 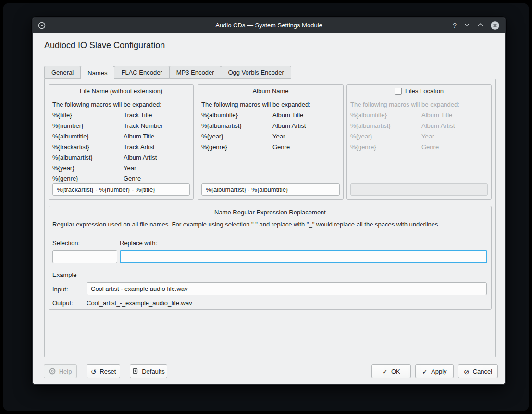 I want to click on example-output-value: Cool_artist_-_example_audio_file.wav, so click(x=139, y=303).